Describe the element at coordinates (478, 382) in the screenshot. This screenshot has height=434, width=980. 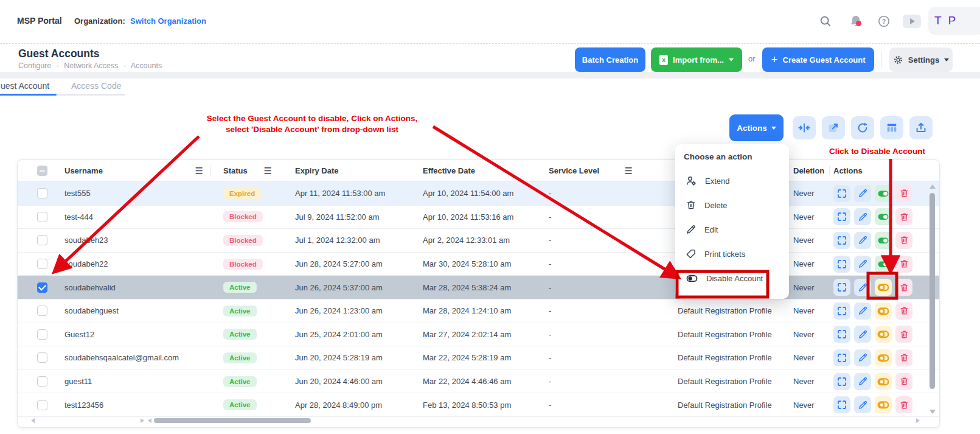
I see `table-row: guest11 Active Jun 20, 2024 4:46:00 am M…` at that location.